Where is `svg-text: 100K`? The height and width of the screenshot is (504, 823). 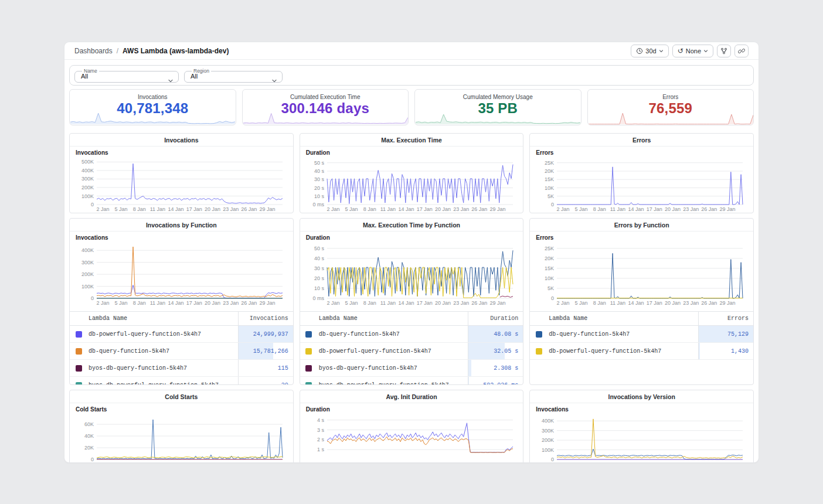 svg-text: 100K is located at coordinates (547, 450).